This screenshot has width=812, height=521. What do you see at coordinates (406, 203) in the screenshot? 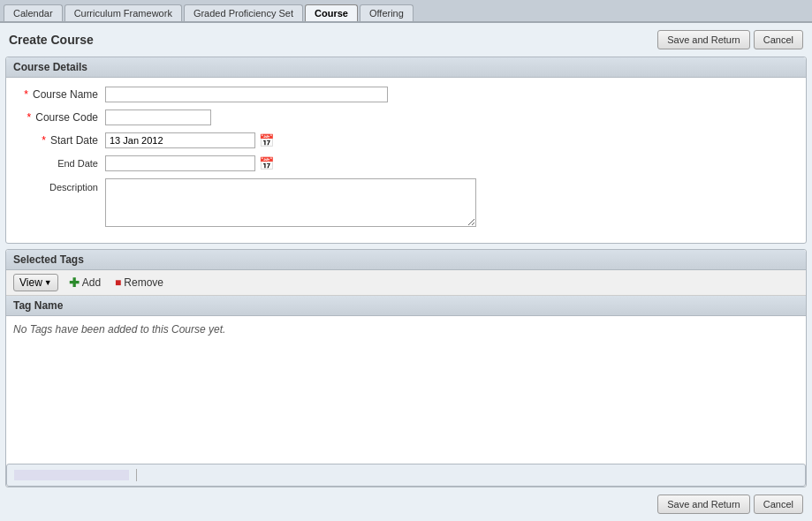
I see `description-row: Description` at bounding box center [406, 203].